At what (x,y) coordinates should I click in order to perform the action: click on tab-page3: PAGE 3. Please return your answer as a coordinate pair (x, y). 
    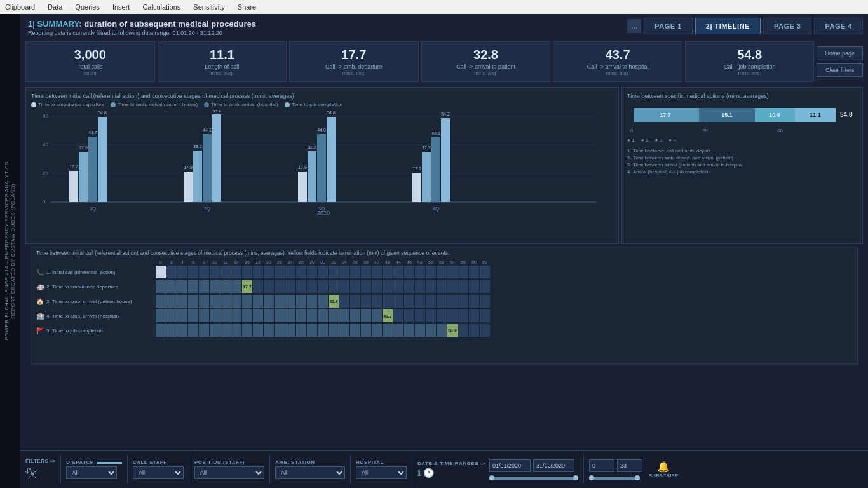
    Looking at the image, I should click on (788, 26).